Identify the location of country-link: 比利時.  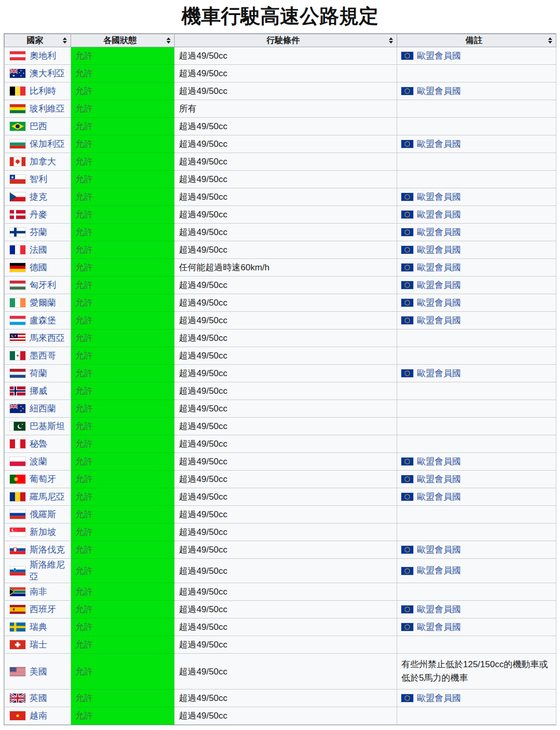
(43, 91).